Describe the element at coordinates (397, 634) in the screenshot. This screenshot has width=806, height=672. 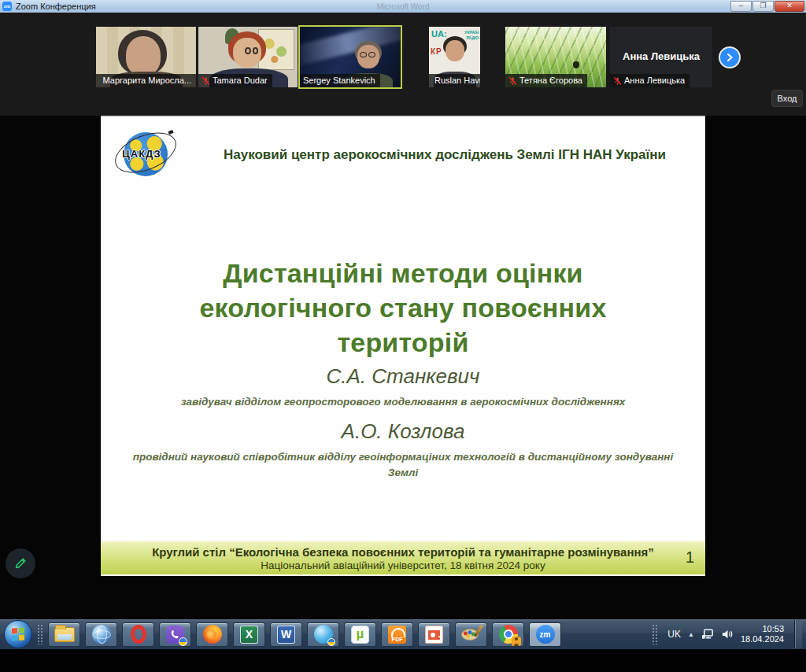
I see `taskbar-foxit-pdf-button: PDF` at that location.